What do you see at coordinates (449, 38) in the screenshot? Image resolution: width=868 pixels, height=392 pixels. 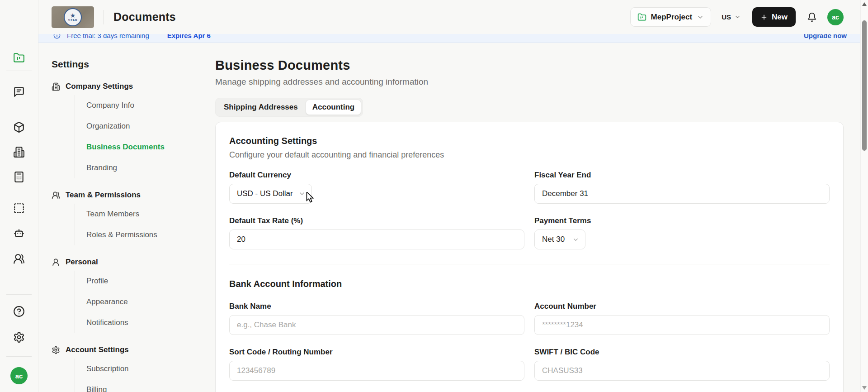 I see `trial-banner: Free trial: 3 days remaining Expires Apr…` at bounding box center [449, 38].